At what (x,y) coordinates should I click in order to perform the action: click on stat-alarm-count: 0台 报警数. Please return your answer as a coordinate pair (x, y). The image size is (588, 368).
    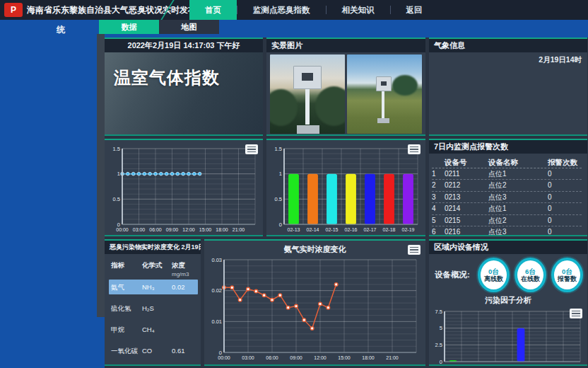
    Looking at the image, I should click on (567, 275).